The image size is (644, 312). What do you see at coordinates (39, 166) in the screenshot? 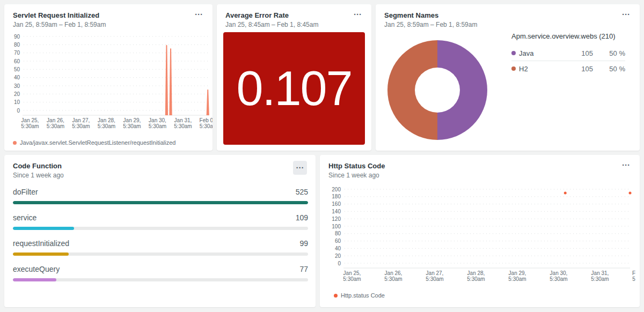
I see `panel-title: Code Function` at bounding box center [39, 166].